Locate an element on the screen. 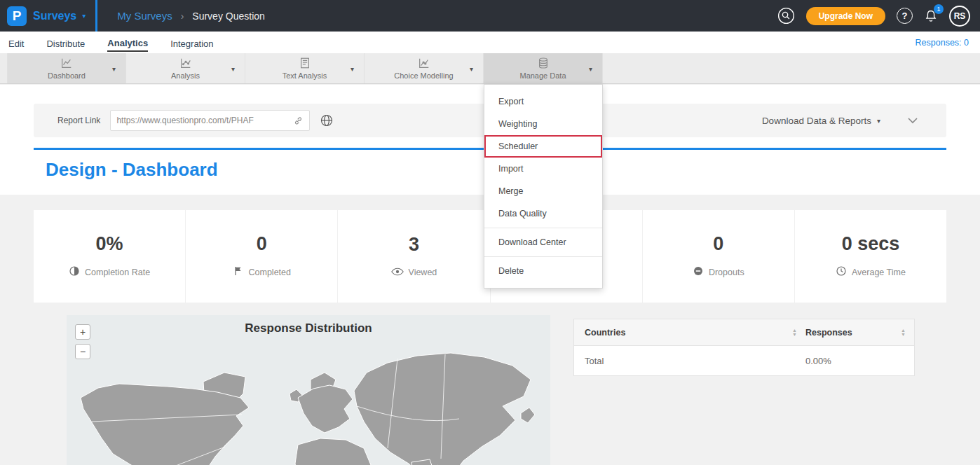 The image size is (980, 465). stat-dropouts: 0 Dropouts is located at coordinates (719, 256).